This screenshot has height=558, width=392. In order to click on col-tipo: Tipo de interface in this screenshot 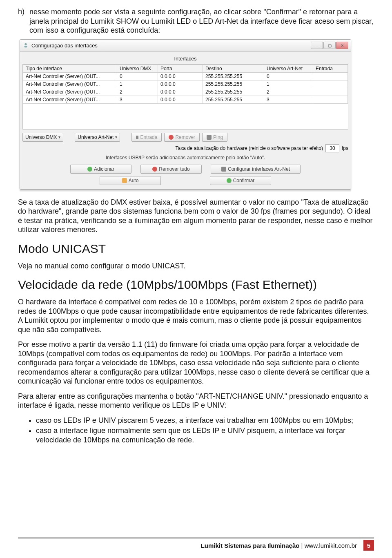, I will do `click(70, 69)`.